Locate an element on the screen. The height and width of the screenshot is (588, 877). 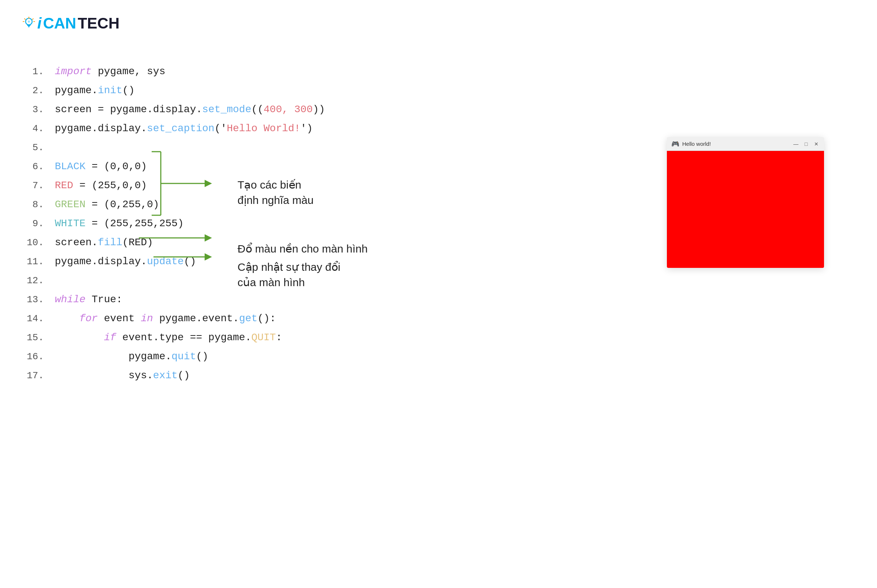
line-number: 11. is located at coordinates (33, 262).